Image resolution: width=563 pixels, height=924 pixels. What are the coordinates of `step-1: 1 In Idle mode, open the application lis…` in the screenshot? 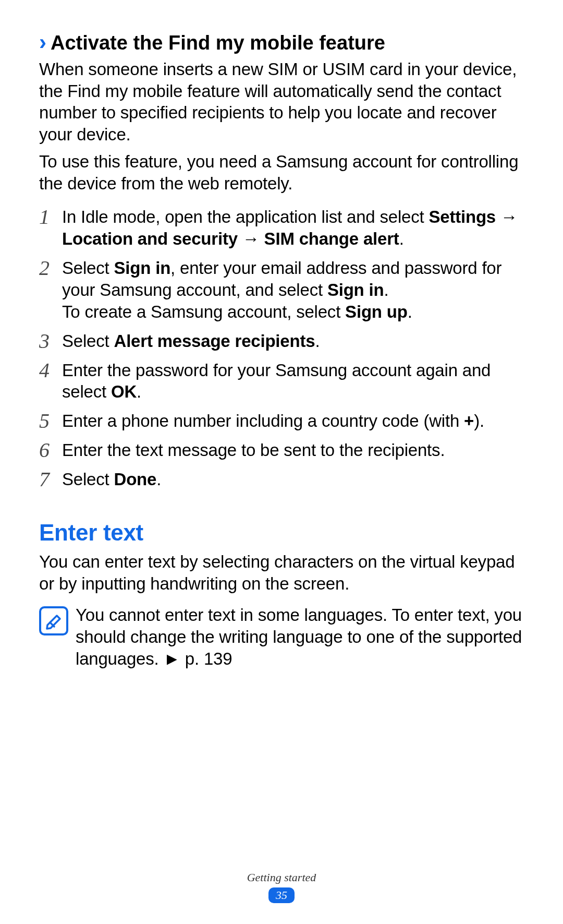 It's located at (282, 228).